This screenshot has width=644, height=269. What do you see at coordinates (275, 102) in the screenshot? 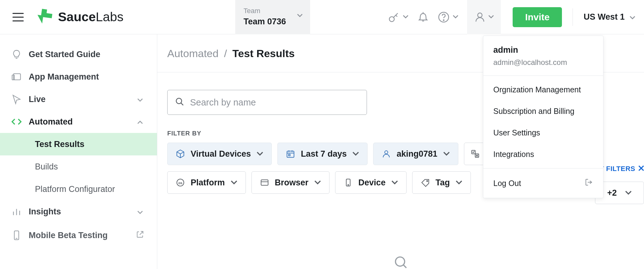
I see `search-input` at bounding box center [275, 102].